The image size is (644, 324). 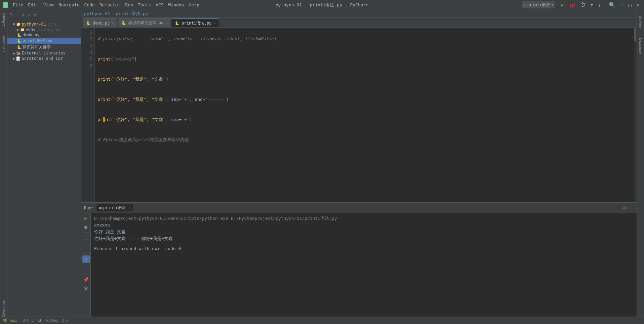 I want to click on project-toolbar: P... ⚙ ⊞ ⚙, so click(x=44, y=15).